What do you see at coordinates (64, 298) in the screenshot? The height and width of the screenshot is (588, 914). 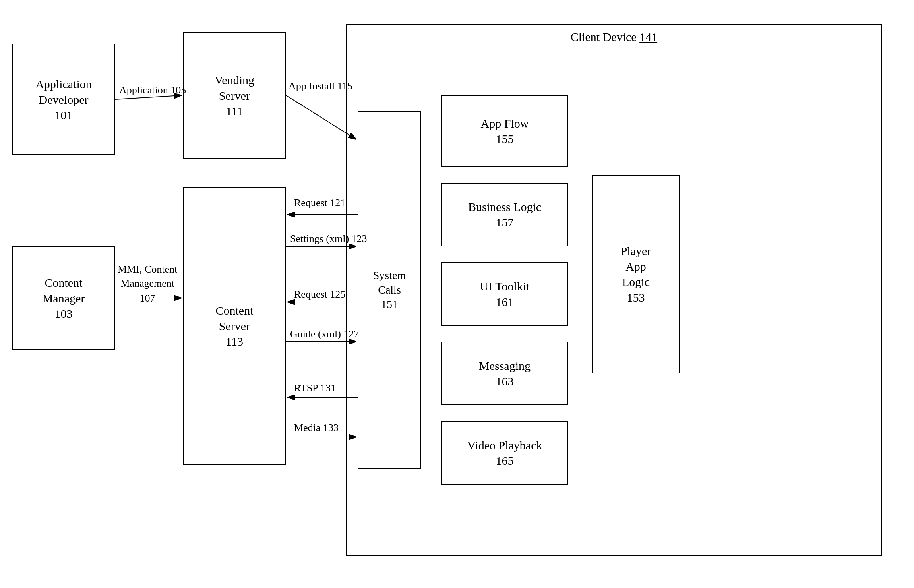 I see `content-manager-box: ContentManager103` at bounding box center [64, 298].